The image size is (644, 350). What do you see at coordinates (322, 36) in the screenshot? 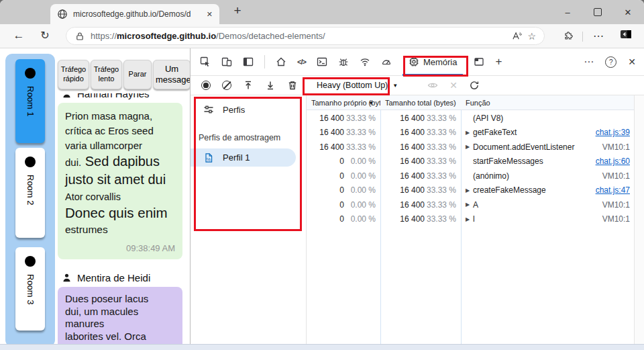
I see `browser-toolbar: ← ↻ https://microsoftedge.github.io/Demo…` at bounding box center [322, 36].